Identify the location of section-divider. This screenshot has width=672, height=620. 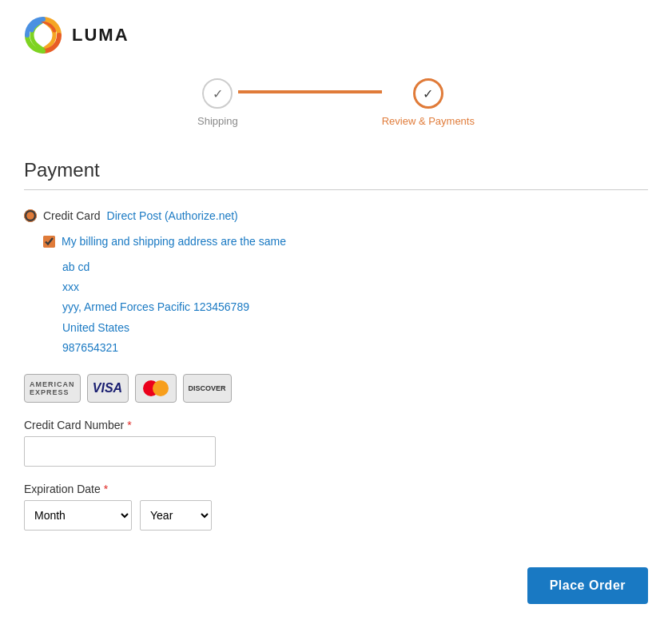
(336, 190).